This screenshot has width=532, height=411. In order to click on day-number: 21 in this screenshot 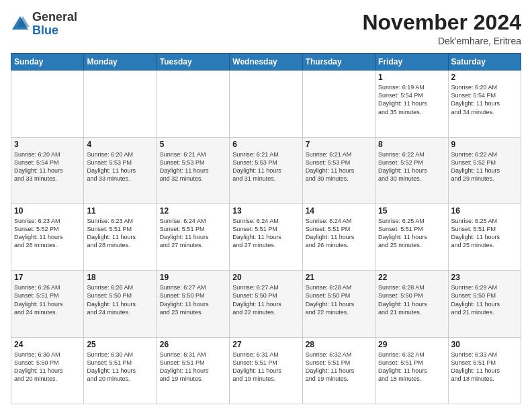, I will do `click(339, 277)`.